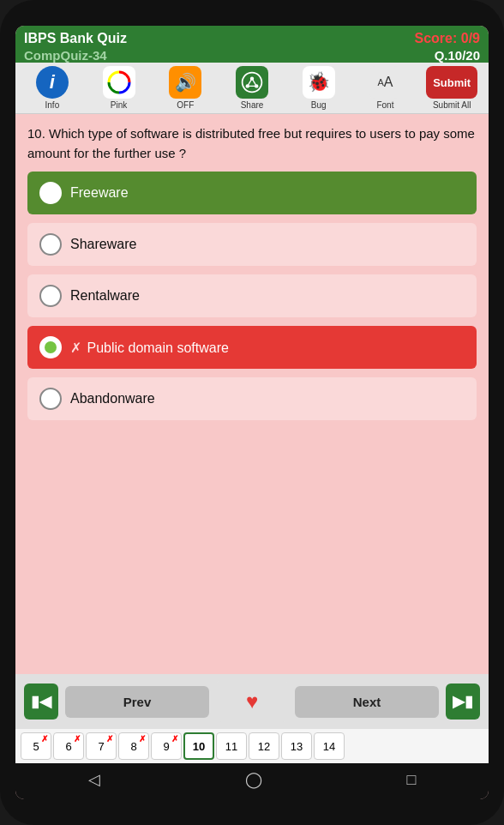  I want to click on x-mark-5: ✗, so click(45, 739).